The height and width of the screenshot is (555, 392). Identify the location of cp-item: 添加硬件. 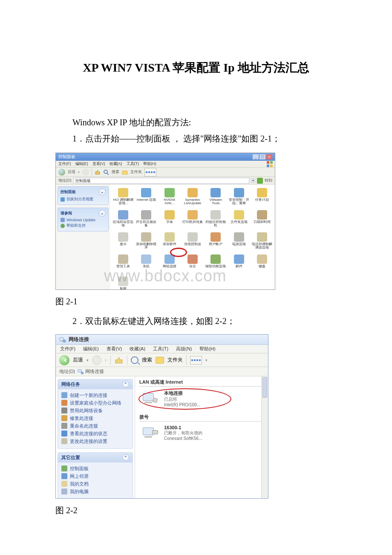
(170, 242).